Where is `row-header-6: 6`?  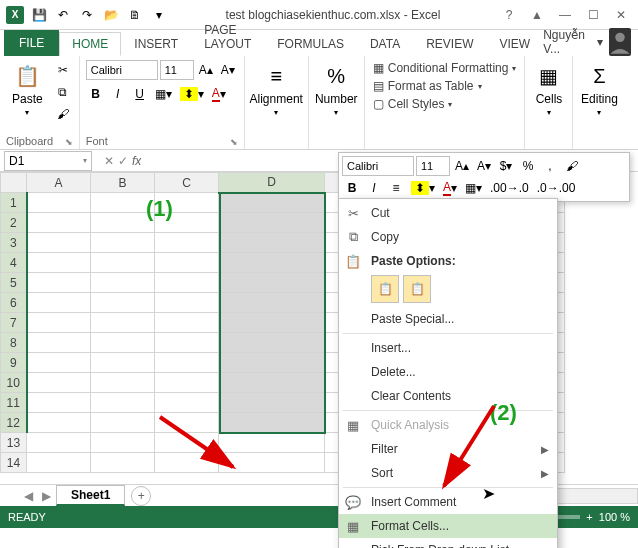 row-header-6: 6 is located at coordinates (14, 303).